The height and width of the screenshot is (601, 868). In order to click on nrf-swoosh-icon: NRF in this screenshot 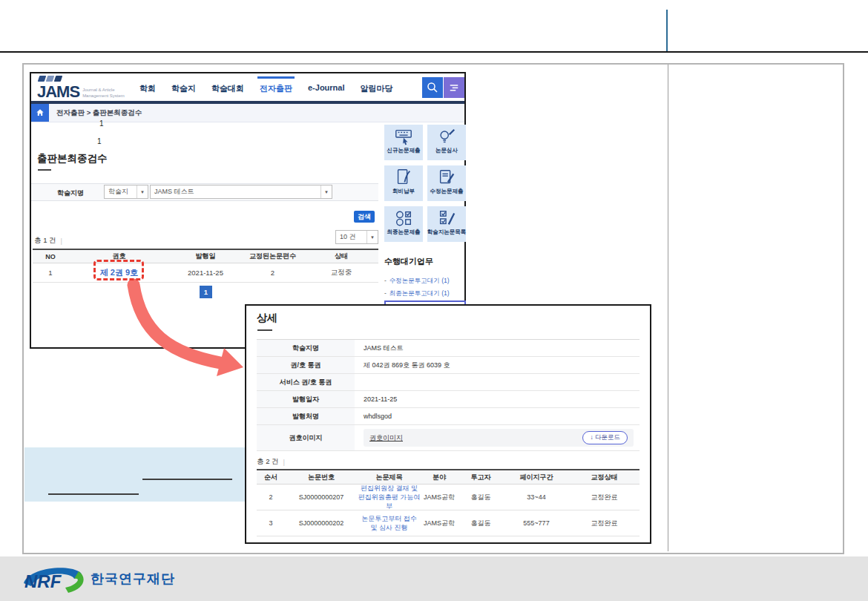, I will do `click(52, 579)`.